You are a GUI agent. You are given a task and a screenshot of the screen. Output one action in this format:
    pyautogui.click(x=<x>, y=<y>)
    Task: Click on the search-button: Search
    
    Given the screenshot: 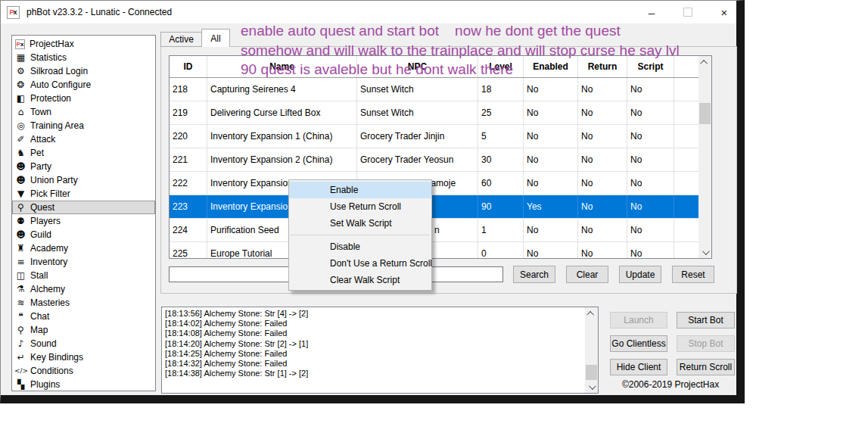 What is the action you would take?
    pyautogui.click(x=534, y=274)
    